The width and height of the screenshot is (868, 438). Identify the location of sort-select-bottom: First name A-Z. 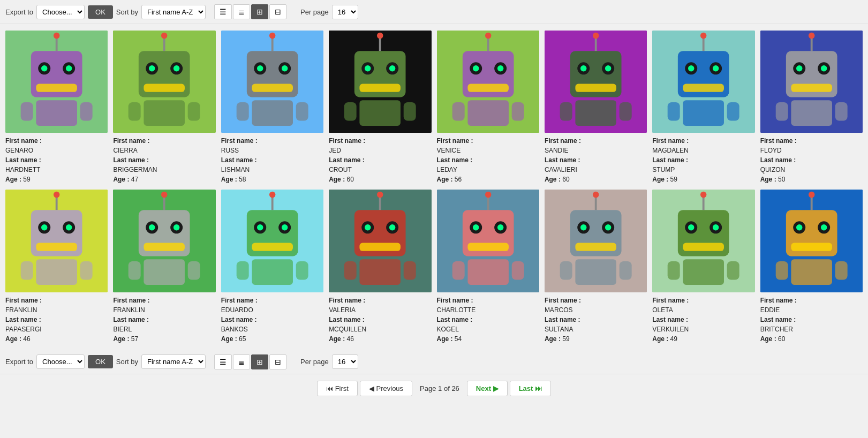
(173, 362).